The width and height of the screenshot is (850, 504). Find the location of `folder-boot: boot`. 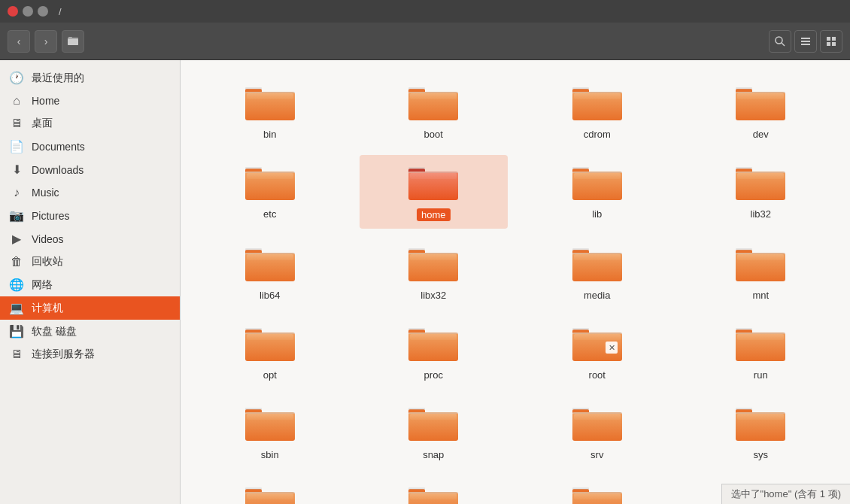

folder-boot: boot is located at coordinates (434, 111).